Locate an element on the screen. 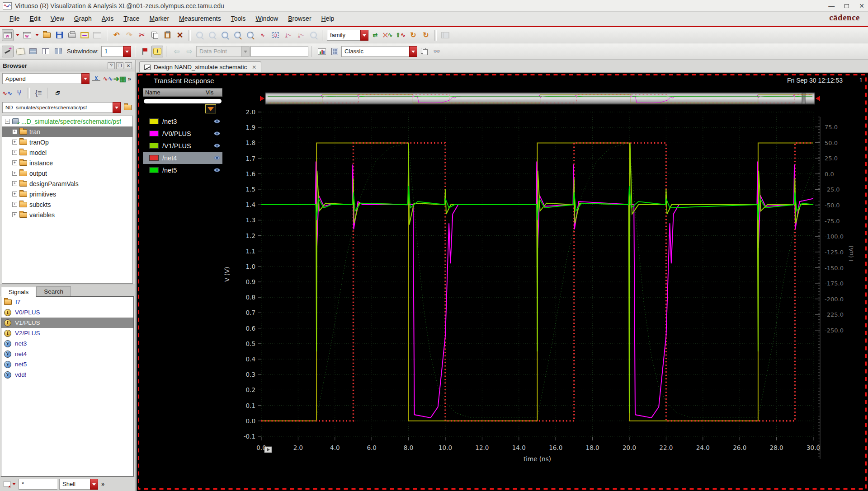 Image resolution: width=868 pixels, height=491 pixels. signal-item-v0-plus: IV0/PLUS is located at coordinates (67, 313).